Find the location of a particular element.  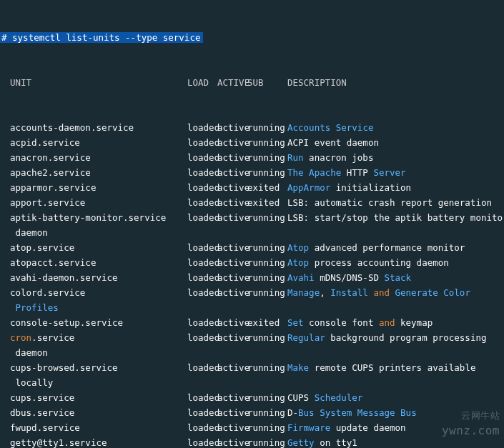

description: Atop advanced performance monitor is located at coordinates (376, 247).